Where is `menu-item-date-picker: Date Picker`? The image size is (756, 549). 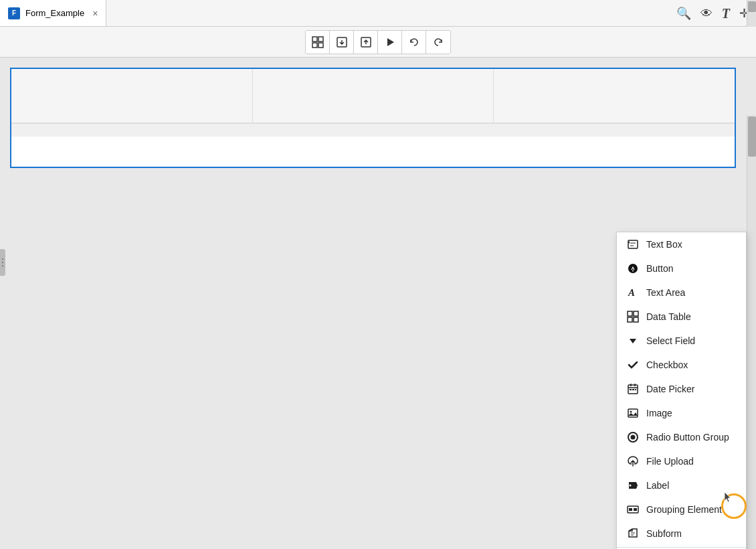
menu-item-date-picker: Date Picker is located at coordinates (681, 389).